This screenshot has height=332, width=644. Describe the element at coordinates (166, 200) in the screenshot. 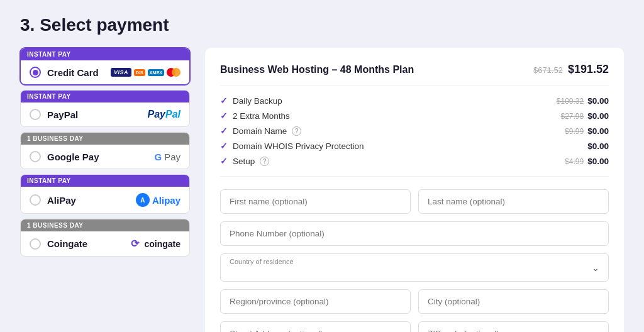

I see `alipay-text: Alipay` at that location.